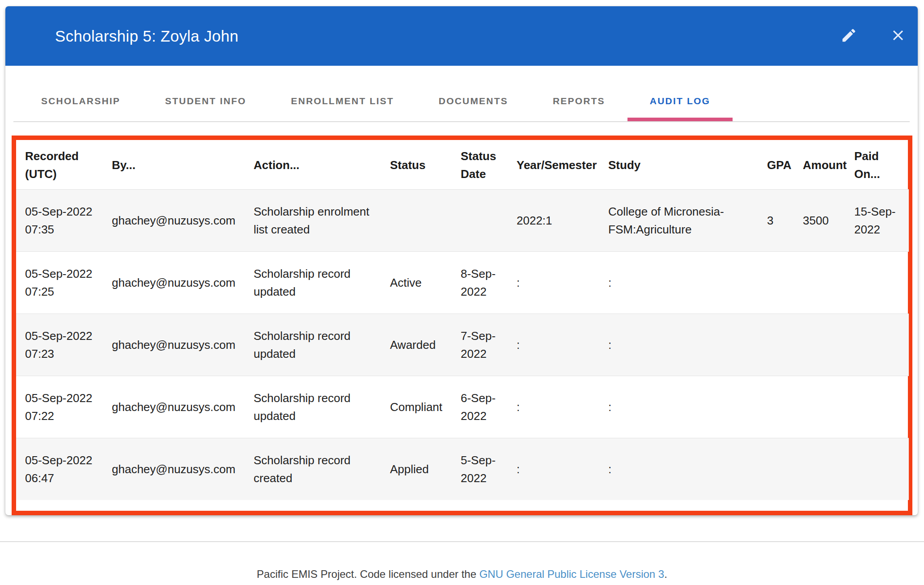  I want to click on column-header-amount: Amount, so click(828, 165).